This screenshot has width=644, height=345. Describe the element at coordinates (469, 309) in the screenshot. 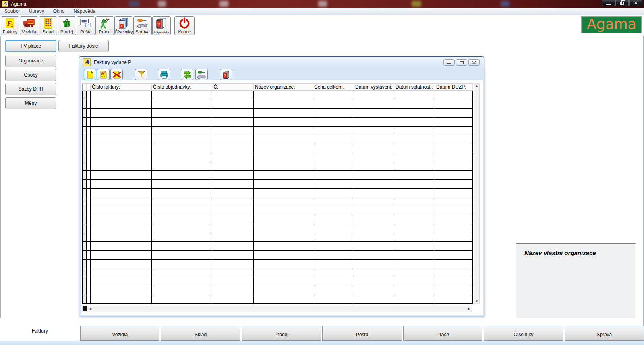

I see `scroll-right-icon: ►` at that location.